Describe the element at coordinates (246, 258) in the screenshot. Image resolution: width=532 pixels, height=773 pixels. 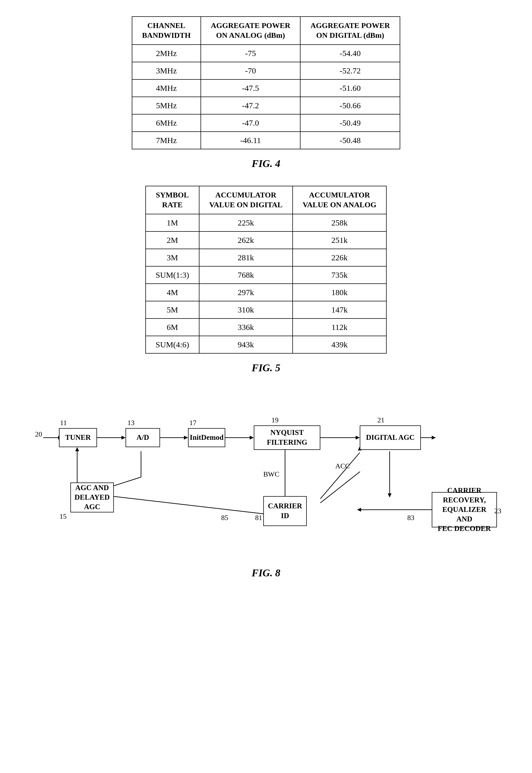
I see `table-cell: 281k` at that location.